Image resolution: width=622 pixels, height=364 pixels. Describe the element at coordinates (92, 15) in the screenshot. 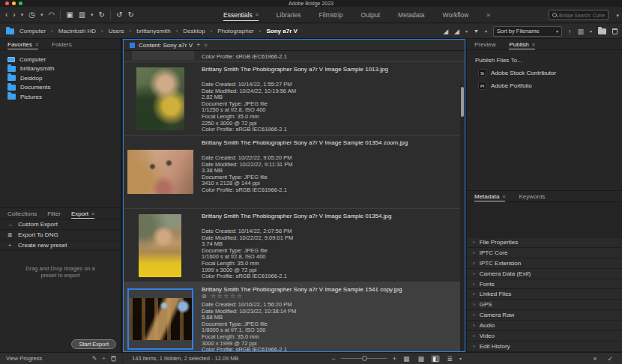

I see `move-copy-chevron-icon: ▾` at that location.